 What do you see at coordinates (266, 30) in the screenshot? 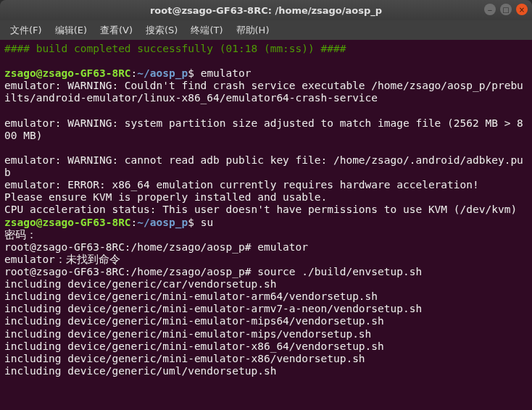
I see `menubar: 文件(F) 编辑(E) 查看(V) 搜索(S) 终端(T) 帮助(H)` at bounding box center [266, 30].